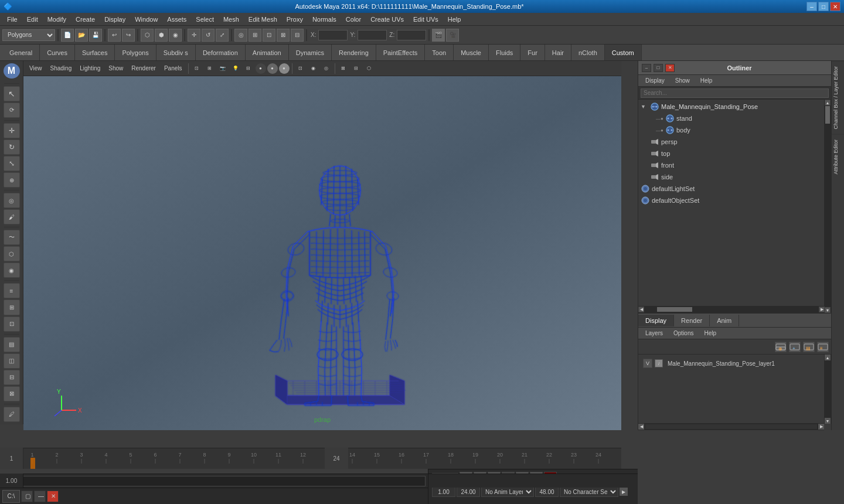  I want to click on vt-smooth-btn: ◉, so click(314, 69).